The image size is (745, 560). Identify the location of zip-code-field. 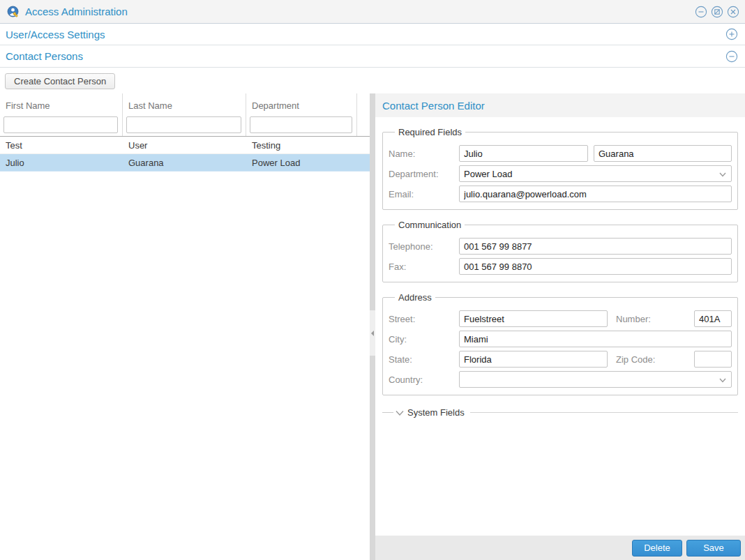
(713, 359).